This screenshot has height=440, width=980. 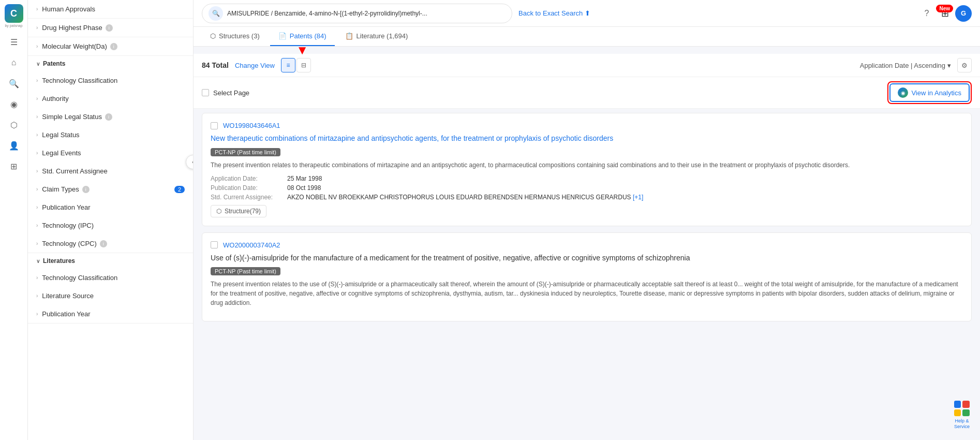 I want to click on select-row: Select Page ◉ View in Analytics, so click(x=587, y=93).